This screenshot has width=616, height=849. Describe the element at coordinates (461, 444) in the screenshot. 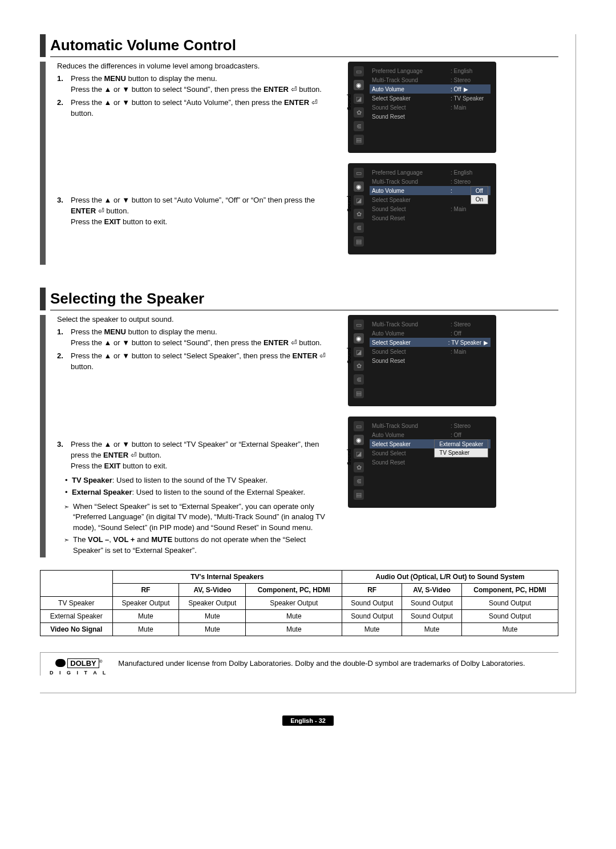

I see `osd-dropdown-item: External Speaker` at that location.